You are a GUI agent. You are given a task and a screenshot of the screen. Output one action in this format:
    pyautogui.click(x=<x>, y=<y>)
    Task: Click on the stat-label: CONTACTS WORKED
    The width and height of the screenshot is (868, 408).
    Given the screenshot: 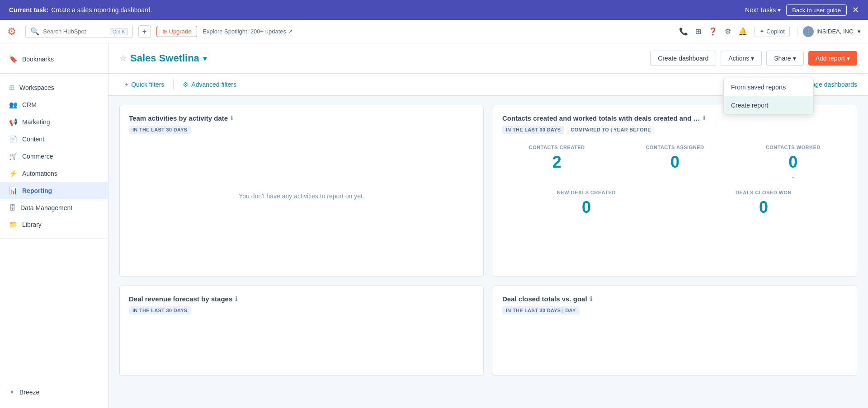 What is the action you would take?
    pyautogui.click(x=793, y=147)
    